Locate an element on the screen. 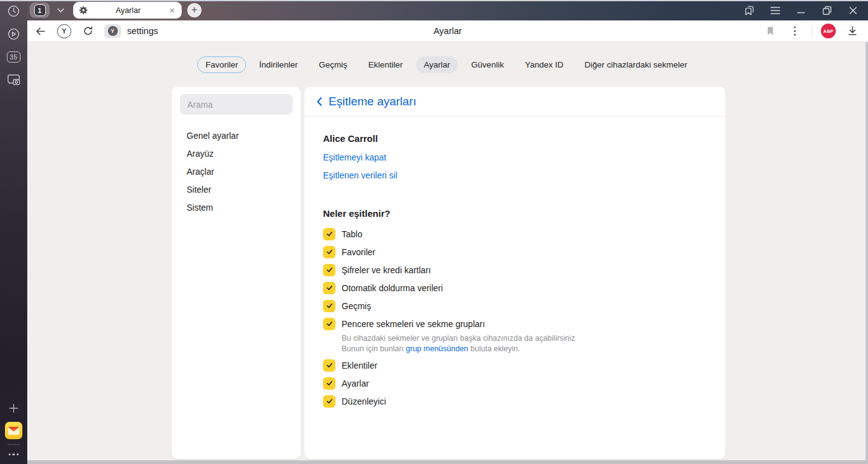 The width and height of the screenshot is (868, 464). nav-tab: Geçmiş is located at coordinates (333, 64).